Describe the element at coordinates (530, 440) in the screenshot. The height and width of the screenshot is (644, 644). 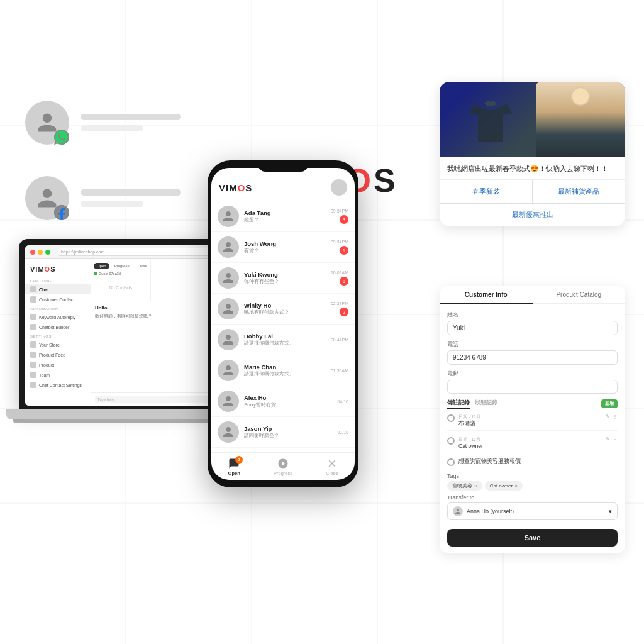
I see `note-date-2: 日期 - 11月` at that location.